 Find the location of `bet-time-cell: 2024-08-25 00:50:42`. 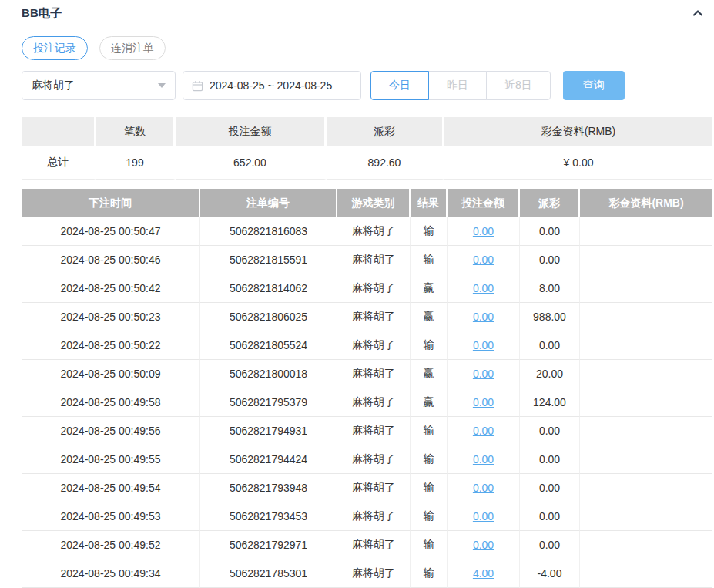

bet-time-cell: 2024-08-25 00:50:42 is located at coordinates (111, 288).